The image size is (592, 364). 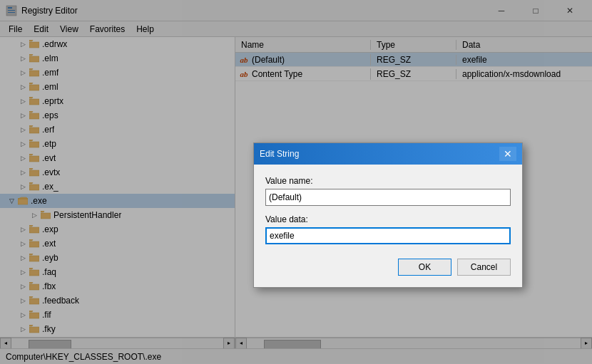 I want to click on dialog-buttons: OK Cancel, so click(x=388, y=267).